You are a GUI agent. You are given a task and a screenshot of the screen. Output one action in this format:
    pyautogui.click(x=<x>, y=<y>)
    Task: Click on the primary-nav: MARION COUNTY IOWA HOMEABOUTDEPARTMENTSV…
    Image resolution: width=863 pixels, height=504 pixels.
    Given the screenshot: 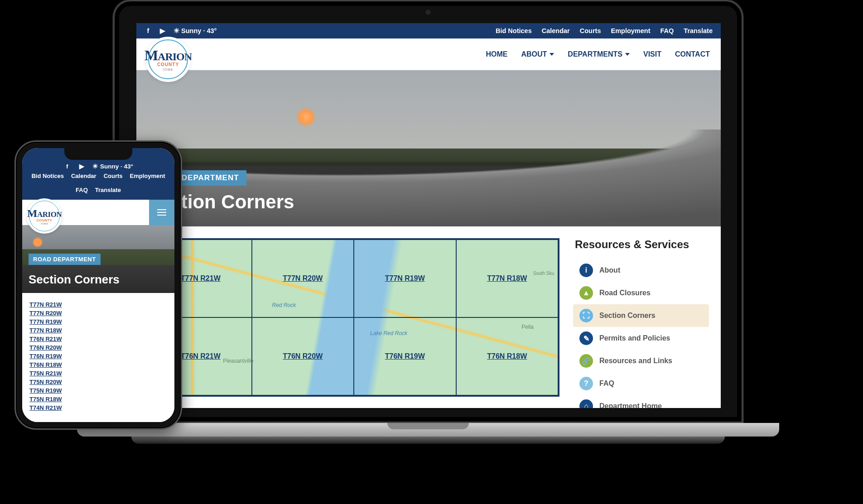 What is the action you would take?
    pyautogui.click(x=429, y=54)
    